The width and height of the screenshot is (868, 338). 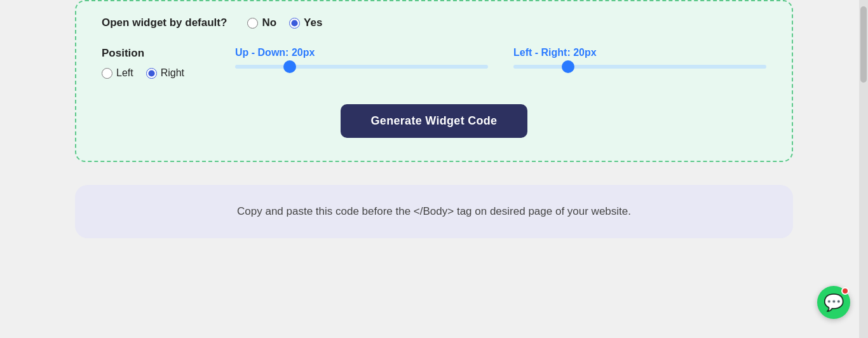 What do you see at coordinates (640, 67) in the screenshot?
I see `left-right-slider` at bounding box center [640, 67].